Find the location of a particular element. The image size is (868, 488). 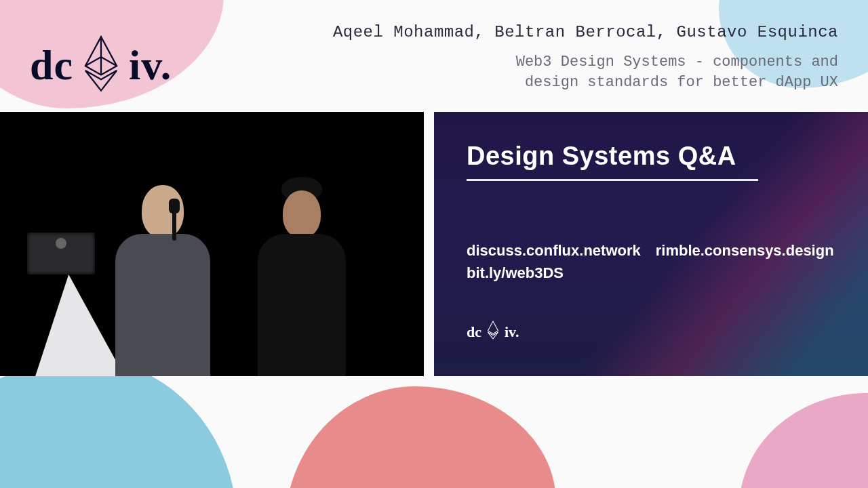

slide-links-col: discuss.conflux.network bit.ly/web3DS is located at coordinates (553, 262).